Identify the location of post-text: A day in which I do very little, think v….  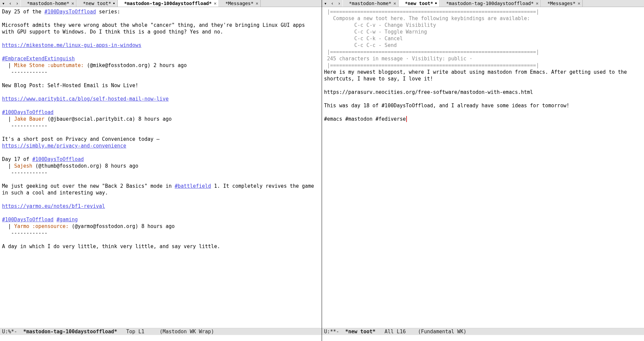
(111, 246).